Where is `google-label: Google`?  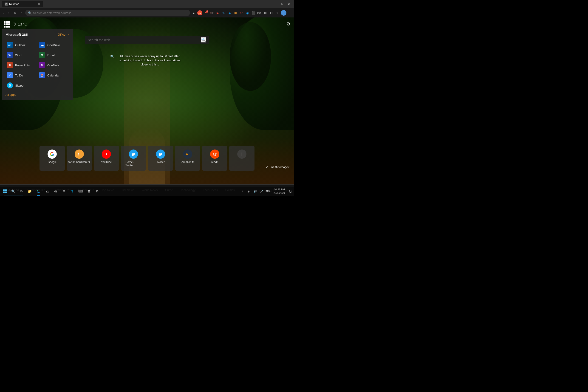
google-label: Google is located at coordinates (52, 162).